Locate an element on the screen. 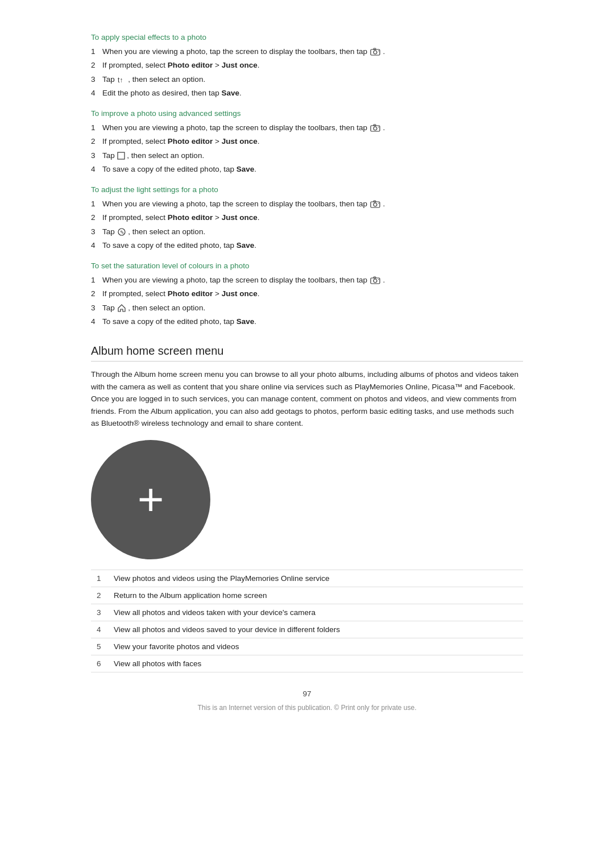  step-2-apply: 2 If prompted, select Photo editor > Jus… is located at coordinates (307, 65).